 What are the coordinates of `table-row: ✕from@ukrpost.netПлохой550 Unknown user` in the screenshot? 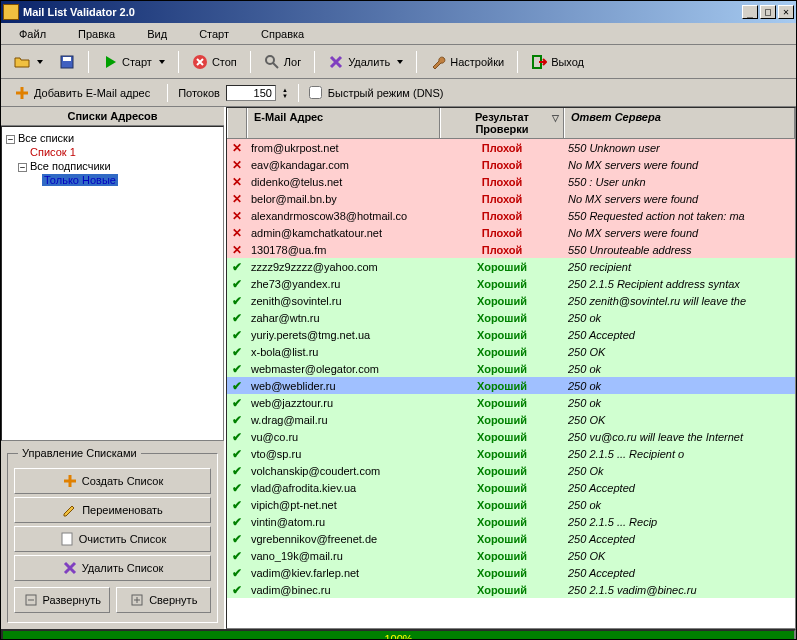 It's located at (511, 148).